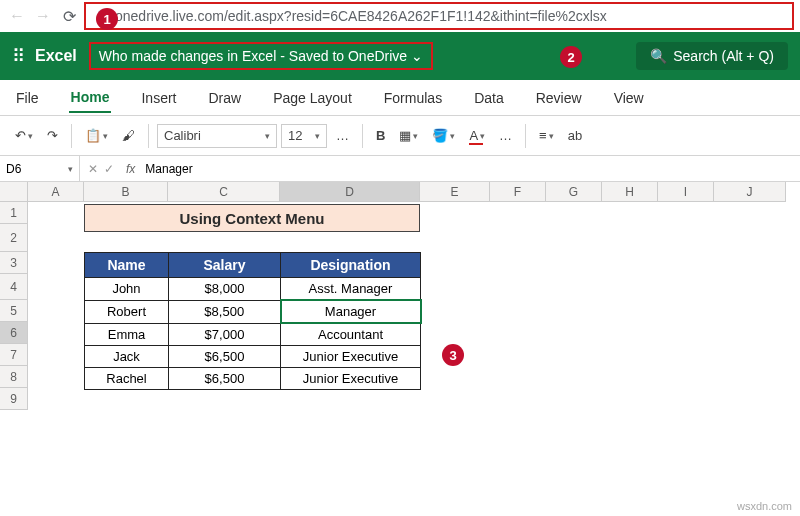 The height and width of the screenshot is (516, 800). Describe the element at coordinates (127, 379) in the screenshot. I see `cell: Rachel` at that location.